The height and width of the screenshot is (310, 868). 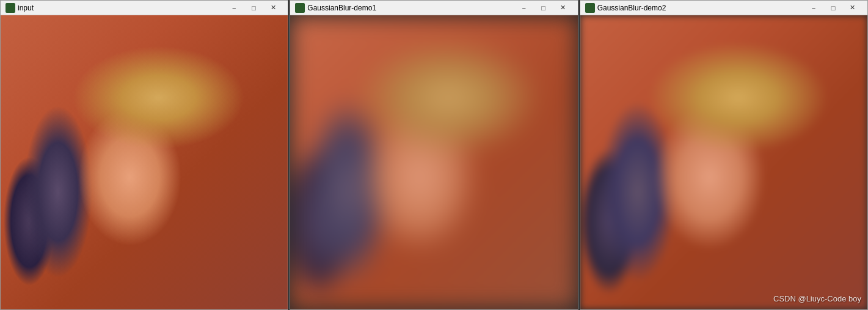 I want to click on maximize-button-blur1: □, so click(x=544, y=8).